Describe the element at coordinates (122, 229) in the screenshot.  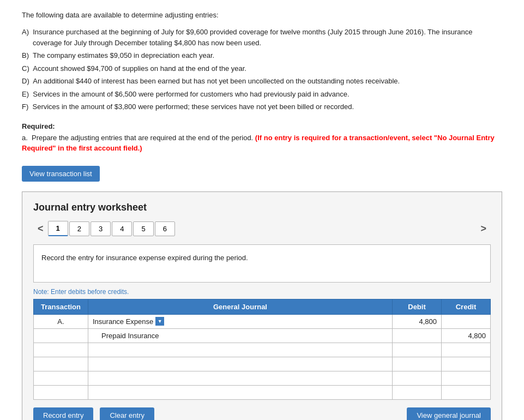
I see `tab-4: 4` at that location.